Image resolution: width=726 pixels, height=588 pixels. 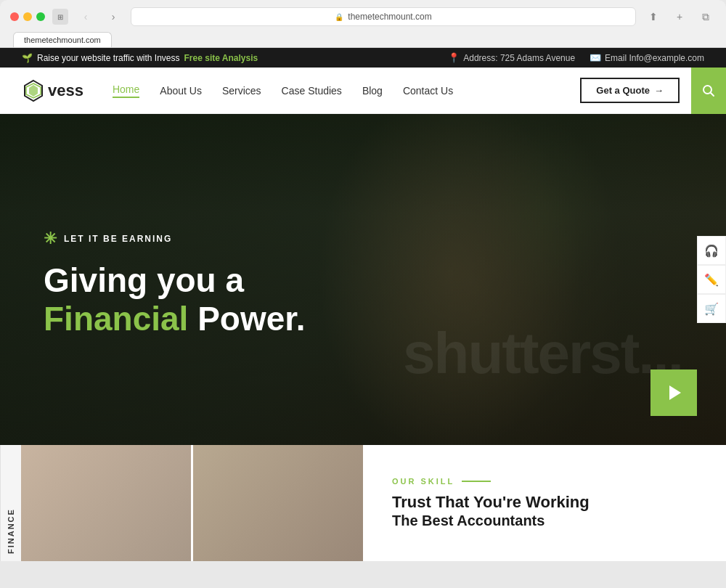 I want to click on side-float-icons: 🎧 ✏️ 🛒, so click(x=711, y=279).